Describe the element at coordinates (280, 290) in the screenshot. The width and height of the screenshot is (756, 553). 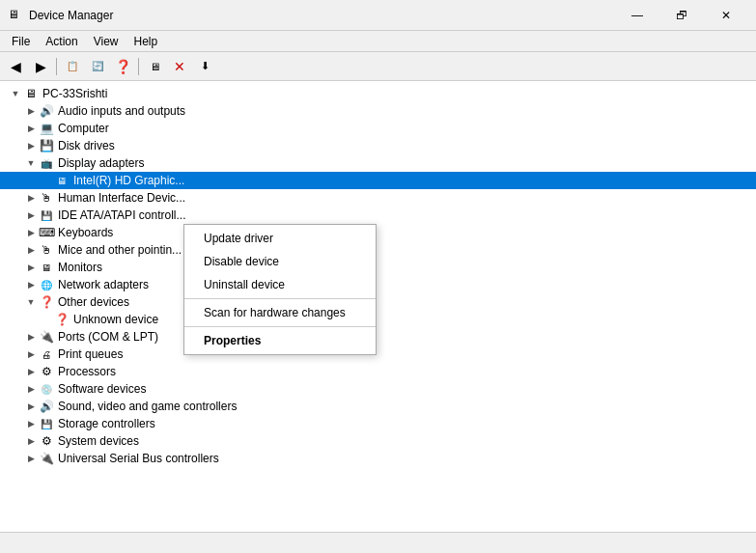
I see `context-menu: Update driver Disable device Uninstall d…` at that location.